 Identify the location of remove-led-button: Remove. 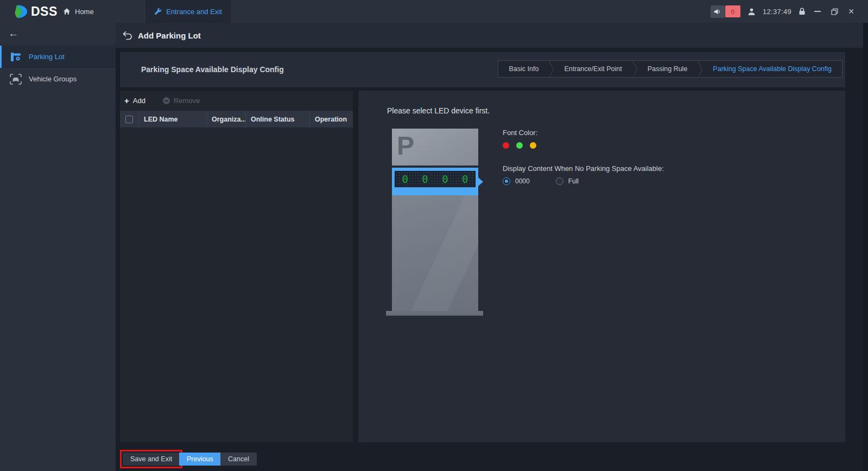
(181, 101).